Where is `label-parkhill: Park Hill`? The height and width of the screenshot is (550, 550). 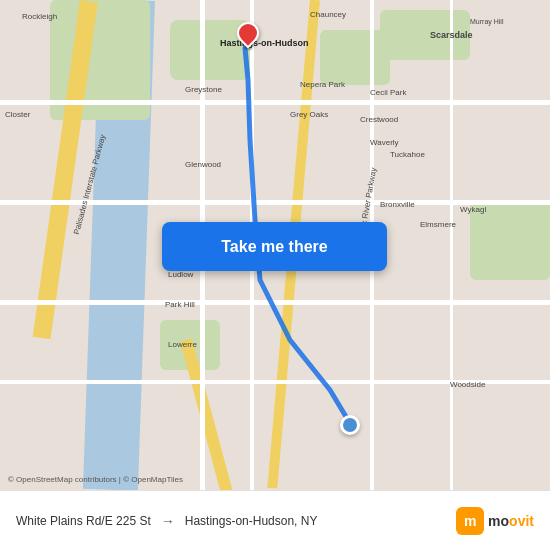 label-parkhill: Park Hill is located at coordinates (180, 304).